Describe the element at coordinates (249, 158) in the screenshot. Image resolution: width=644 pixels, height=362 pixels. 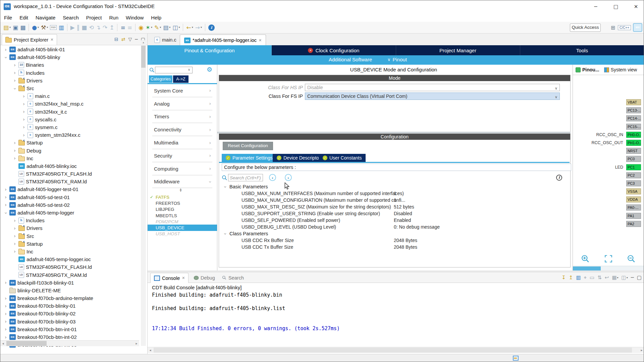
I see `tab-parameter-settings: ✓ Parameter Settings` at that location.